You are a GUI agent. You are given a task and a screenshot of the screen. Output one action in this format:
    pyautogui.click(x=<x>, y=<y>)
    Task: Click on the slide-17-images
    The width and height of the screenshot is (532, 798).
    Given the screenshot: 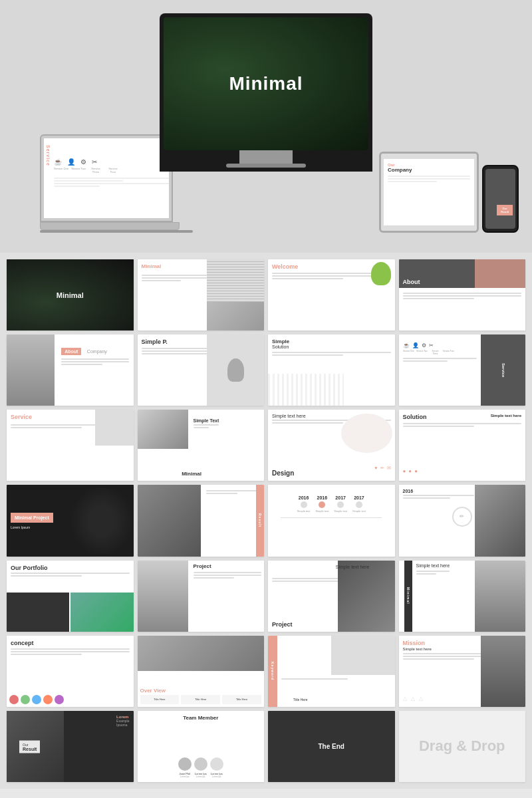 What is the action you would take?
    pyautogui.click(x=70, y=612)
    